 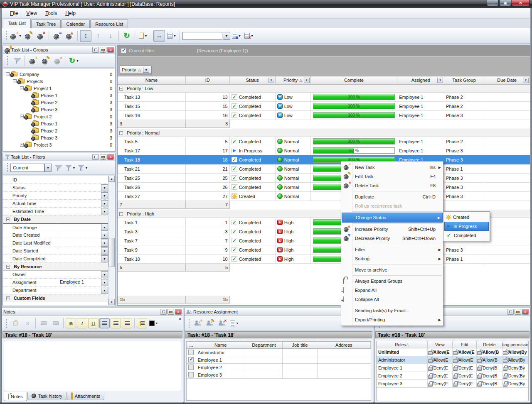 What do you see at coordinates (69, 36) in the screenshot?
I see `reopen-task-button: ▲` at bounding box center [69, 36].